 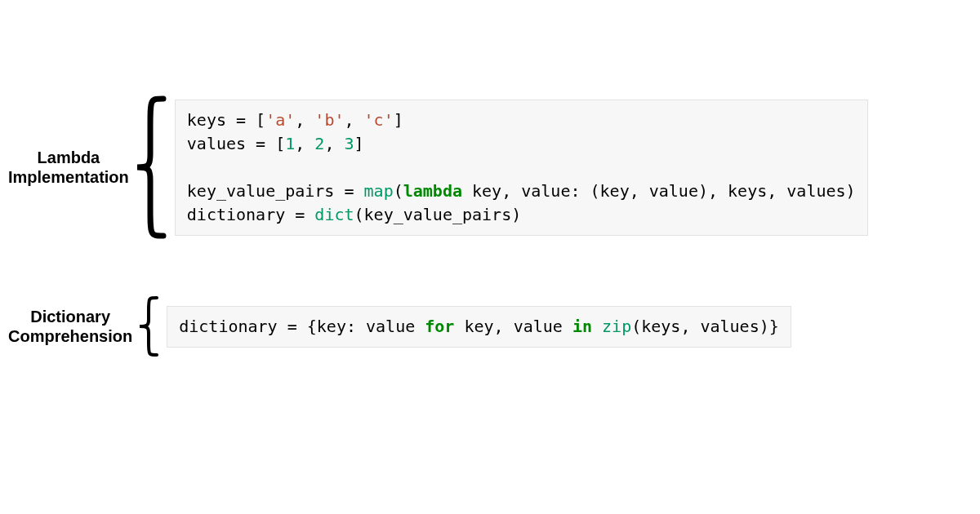 What do you see at coordinates (70, 326) in the screenshot?
I see `label-comprehension: Dictionary Comprehension` at bounding box center [70, 326].